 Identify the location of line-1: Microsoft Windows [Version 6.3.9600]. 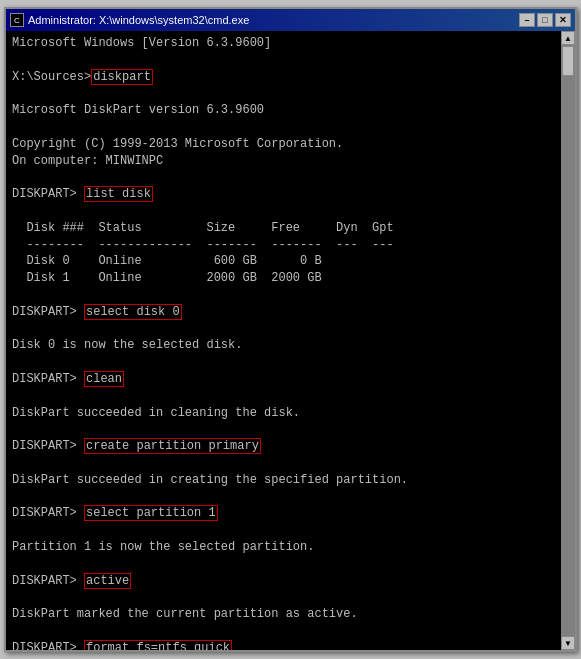
(142, 43).